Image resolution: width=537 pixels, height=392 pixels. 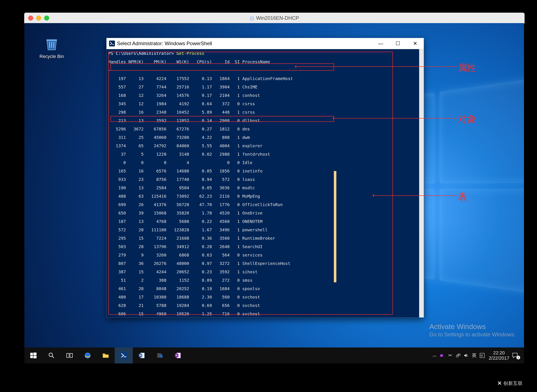 What do you see at coordinates (178, 355) in the screenshot?
I see `taskbar-onenote: N` at bounding box center [178, 355].